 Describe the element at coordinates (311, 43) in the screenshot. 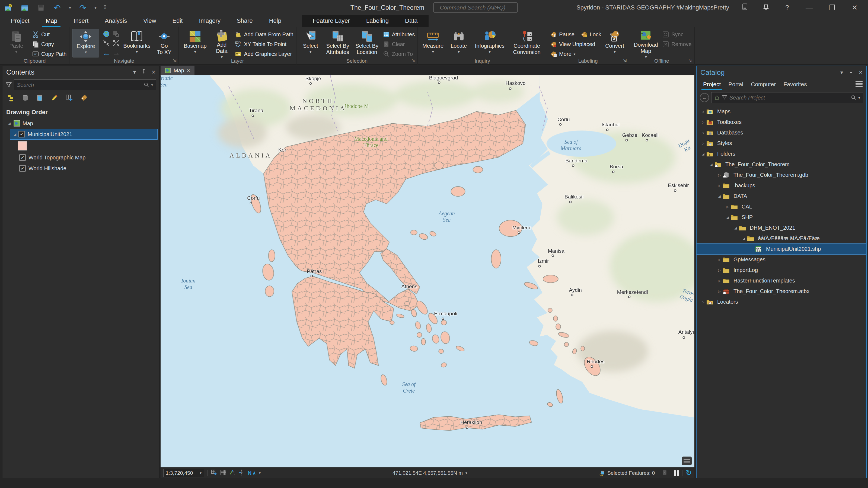

I see `select-button: Select▾` at that location.